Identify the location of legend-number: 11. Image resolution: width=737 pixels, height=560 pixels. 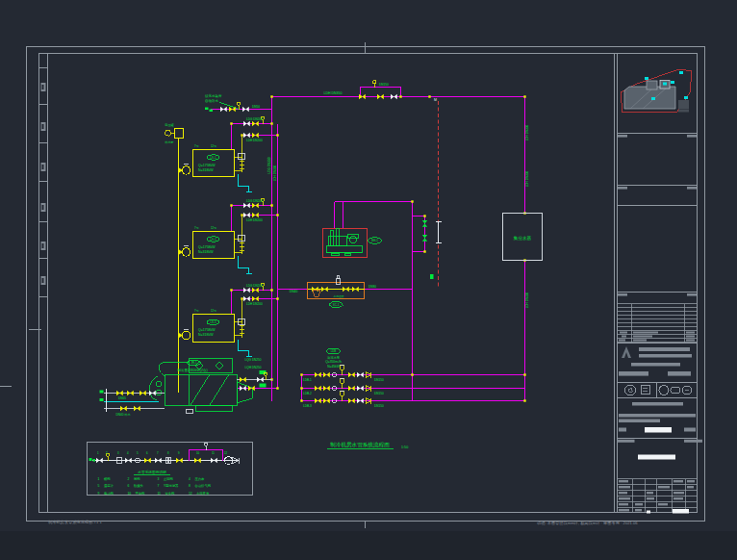
(214, 453).